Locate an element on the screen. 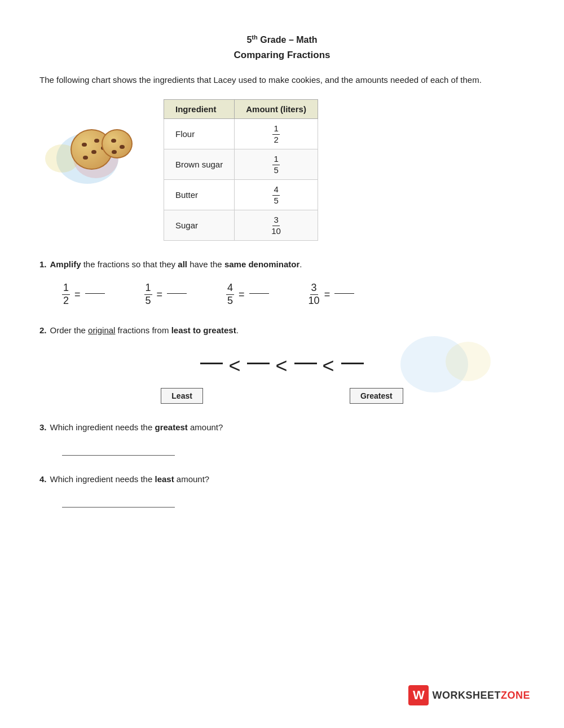 The height and width of the screenshot is (728, 564). amount-cell-1: 15 is located at coordinates (276, 165).